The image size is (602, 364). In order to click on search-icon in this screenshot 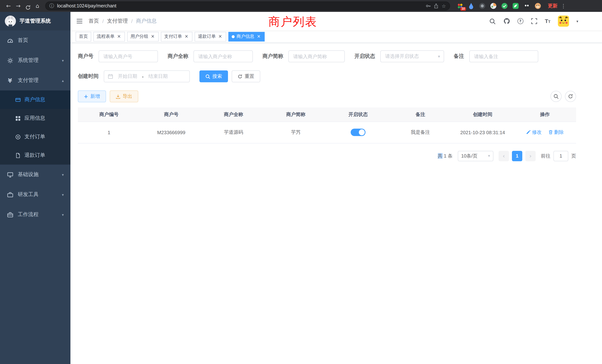, I will do `click(493, 21)`.